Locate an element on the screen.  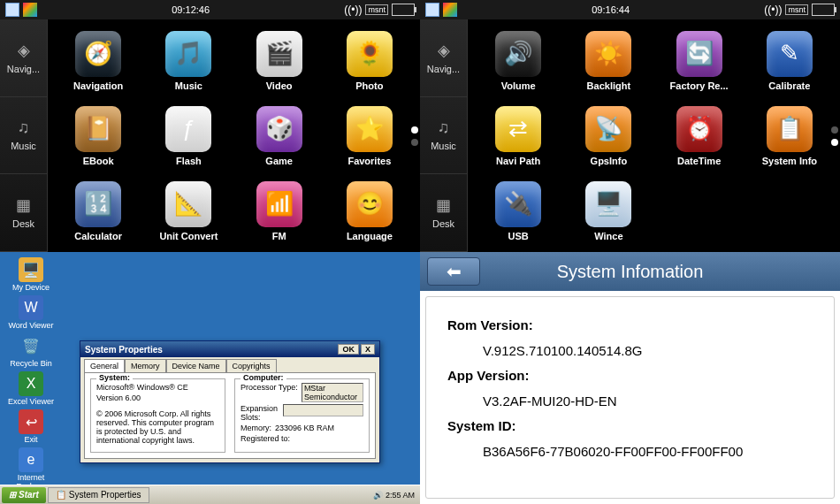
app-music: 🎵Music is located at coordinates (188, 60).